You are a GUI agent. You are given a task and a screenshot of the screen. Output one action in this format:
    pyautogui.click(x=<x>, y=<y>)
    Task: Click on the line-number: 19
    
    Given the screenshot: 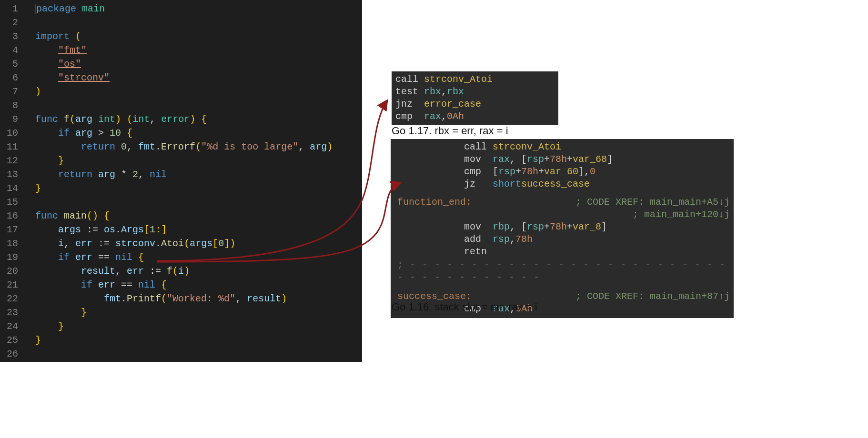 What is the action you would take?
    pyautogui.click(x=12, y=257)
    